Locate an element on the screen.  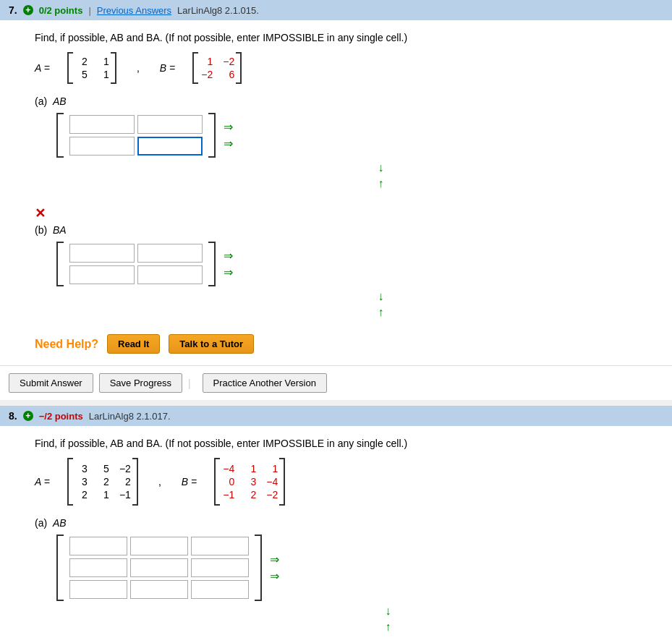
q8-a-arrow-up: ↑ is located at coordinates (388, 627).